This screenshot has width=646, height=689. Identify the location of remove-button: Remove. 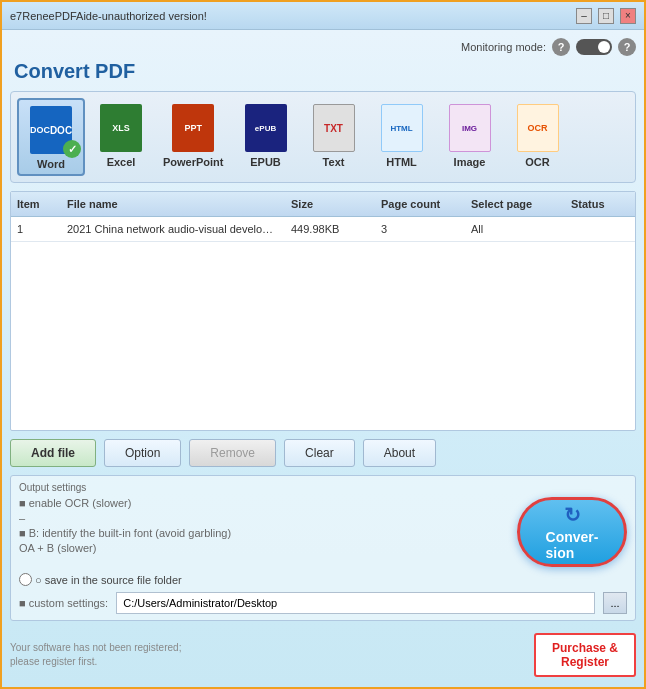
(232, 453).